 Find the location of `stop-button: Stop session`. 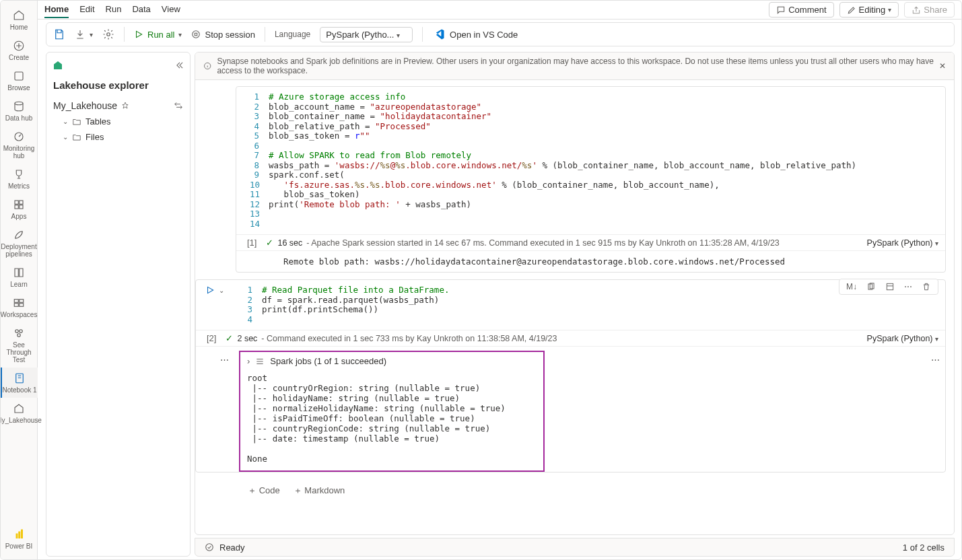

stop-button: Stop session is located at coordinates (223, 35).